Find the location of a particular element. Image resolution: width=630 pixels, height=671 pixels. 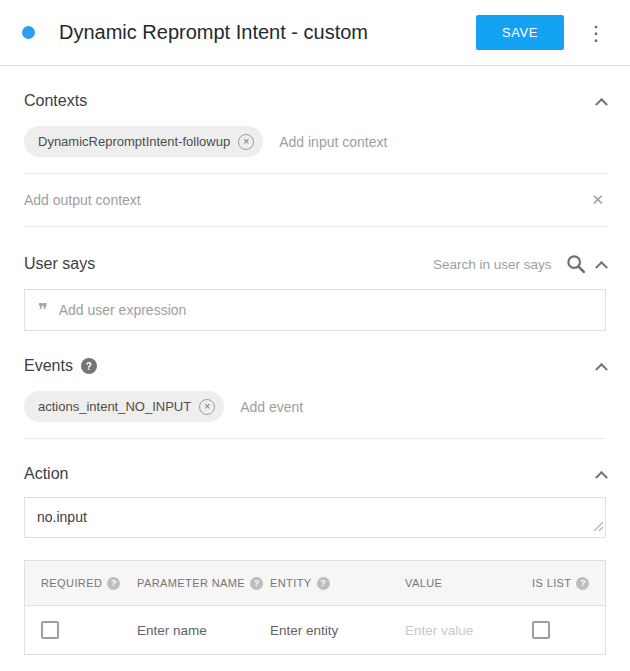

save-button: SAVE is located at coordinates (520, 32).